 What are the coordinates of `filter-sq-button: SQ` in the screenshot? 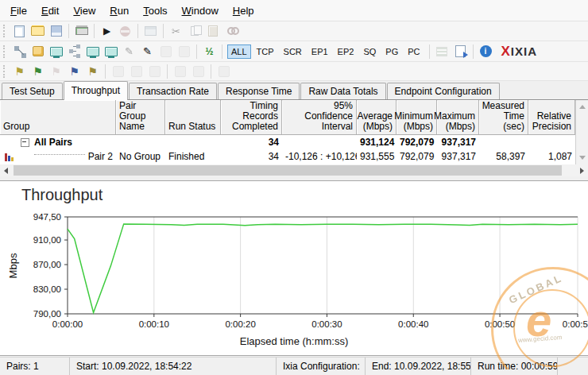 It's located at (369, 52).